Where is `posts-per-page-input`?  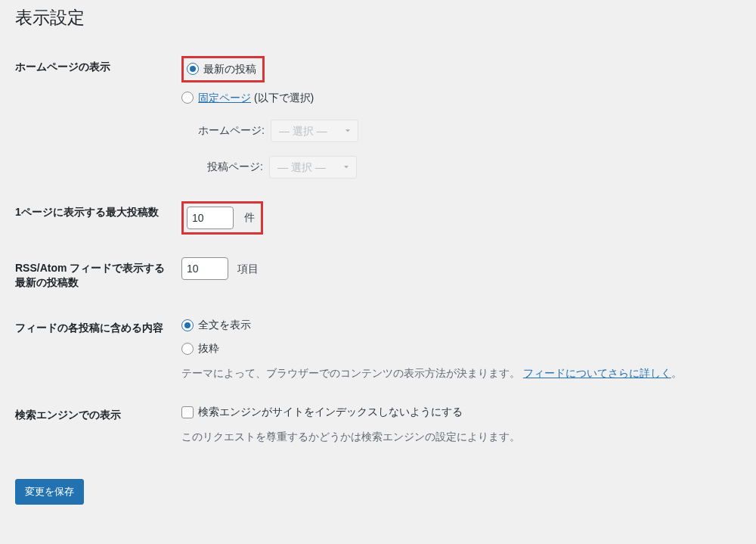 posts-per-page-input is located at coordinates (210, 218).